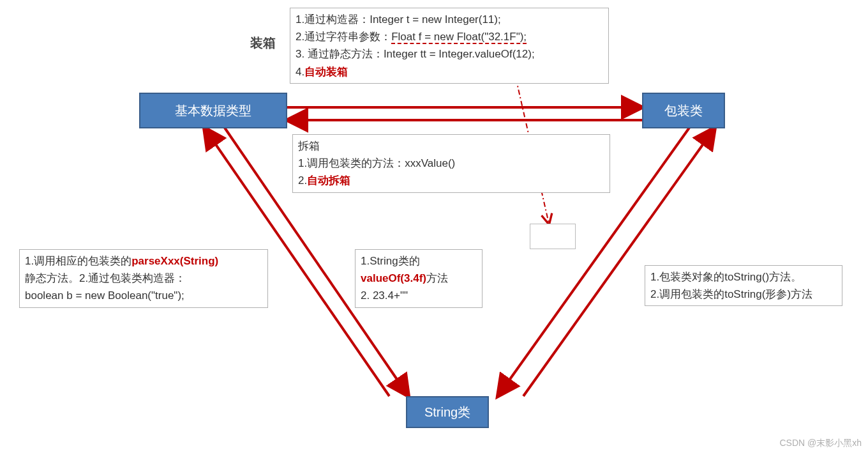 The height and width of the screenshot is (453, 868). What do you see at coordinates (419, 279) in the screenshot?
I see `pts-line2: valueOf(3.4f)方法` at bounding box center [419, 279].